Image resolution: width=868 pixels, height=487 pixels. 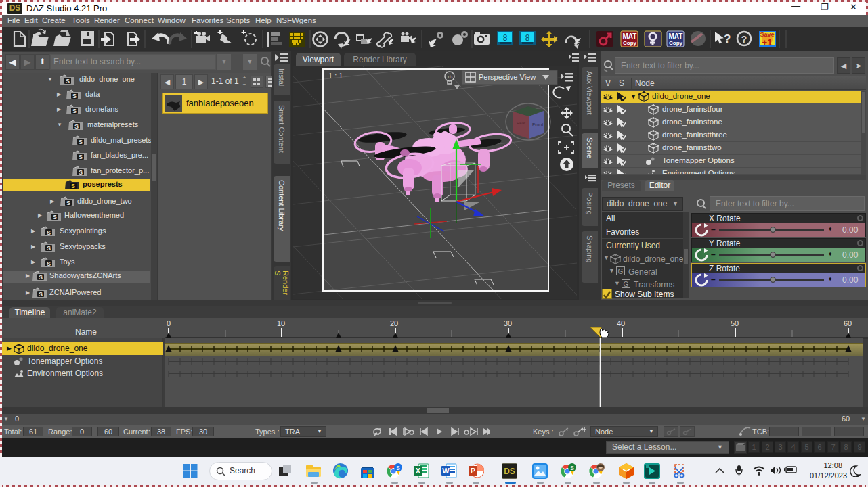 What do you see at coordinates (451, 77) in the screenshot?
I see `svg-text: m` at bounding box center [451, 77].